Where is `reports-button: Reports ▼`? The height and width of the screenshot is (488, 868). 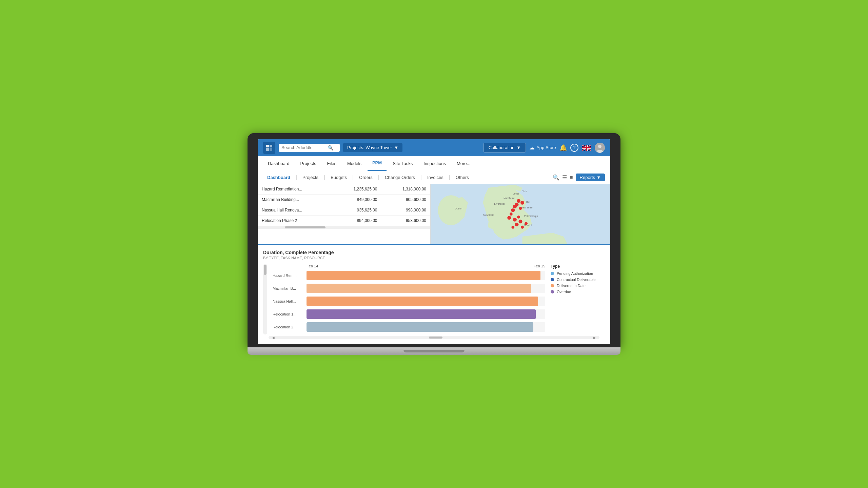
reports-button: Reports ▼ is located at coordinates (590, 178).